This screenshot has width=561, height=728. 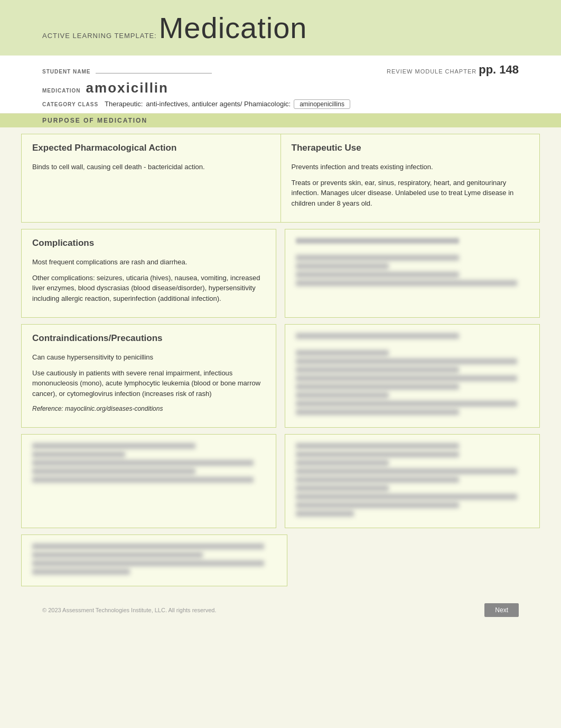 What do you see at coordinates (410, 167) in the screenshot?
I see `therapeutic-use-text1: Prevents infection and treats existing i…` at bounding box center [410, 167].